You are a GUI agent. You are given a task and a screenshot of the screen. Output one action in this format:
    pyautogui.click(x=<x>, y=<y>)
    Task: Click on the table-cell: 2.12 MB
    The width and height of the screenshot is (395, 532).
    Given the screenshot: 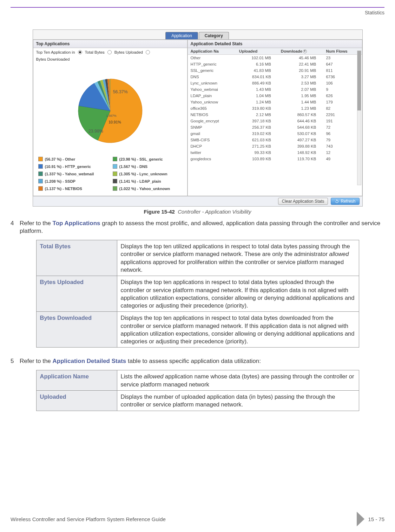 What is the action you would take?
    pyautogui.click(x=257, y=115)
    